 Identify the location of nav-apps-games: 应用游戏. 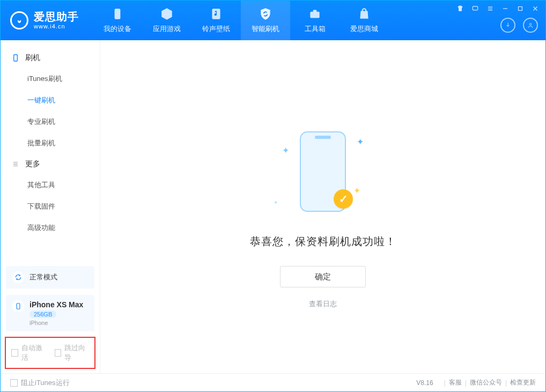
(167, 20).